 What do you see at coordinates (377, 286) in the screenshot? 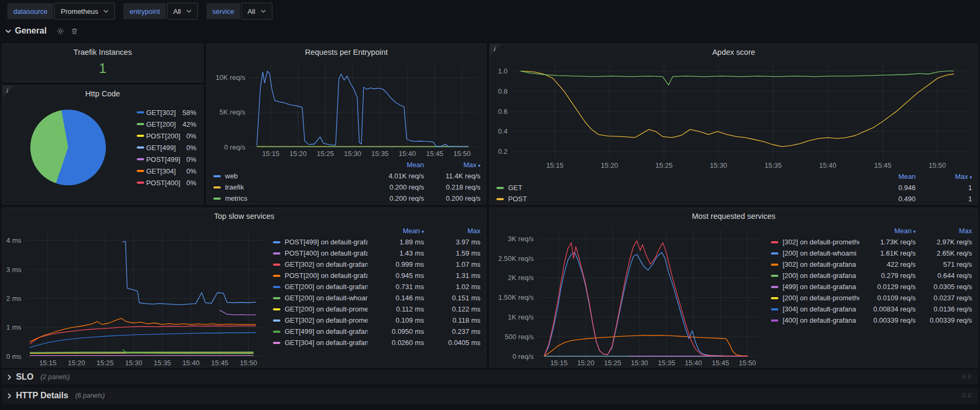
I see `legend-row: GET[200] on default-grafana0.731 ms1.02 …` at bounding box center [377, 286].